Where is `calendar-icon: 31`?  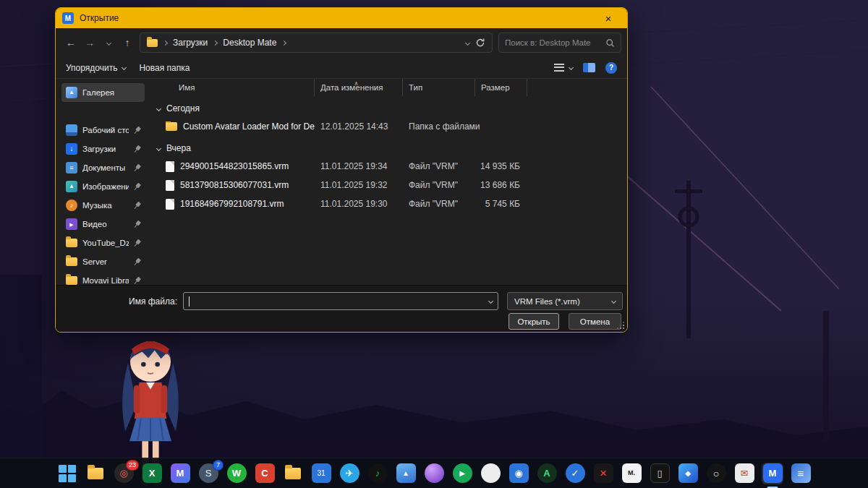
calendar-icon: 31 is located at coordinates (321, 474).